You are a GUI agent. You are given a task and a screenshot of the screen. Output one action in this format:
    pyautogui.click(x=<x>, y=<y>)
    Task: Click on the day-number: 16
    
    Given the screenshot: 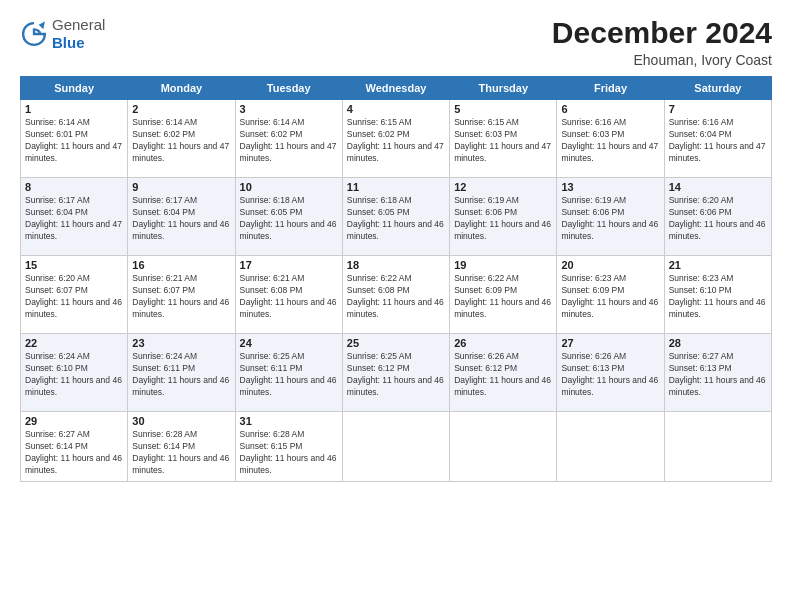 What is the action you would take?
    pyautogui.click(x=181, y=265)
    